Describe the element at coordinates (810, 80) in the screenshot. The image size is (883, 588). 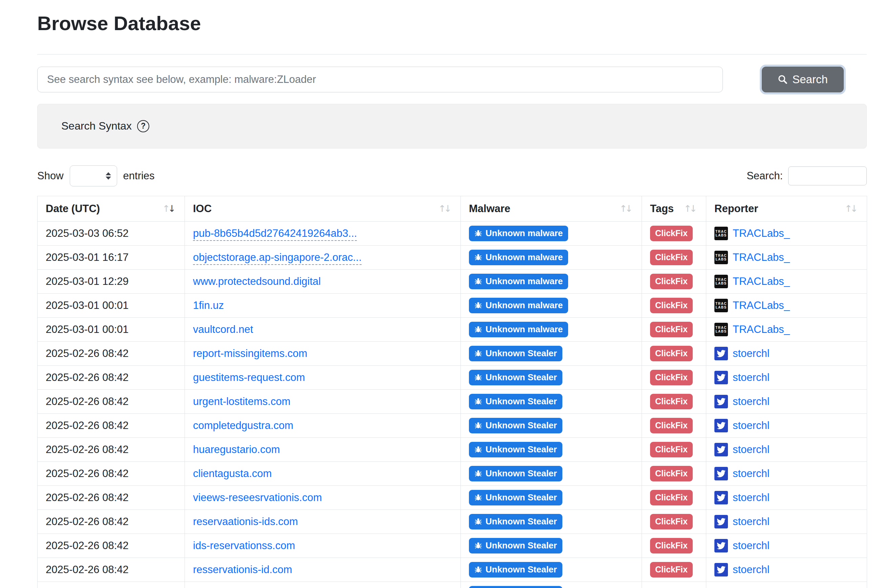
I see `search-button-label: Search` at that location.